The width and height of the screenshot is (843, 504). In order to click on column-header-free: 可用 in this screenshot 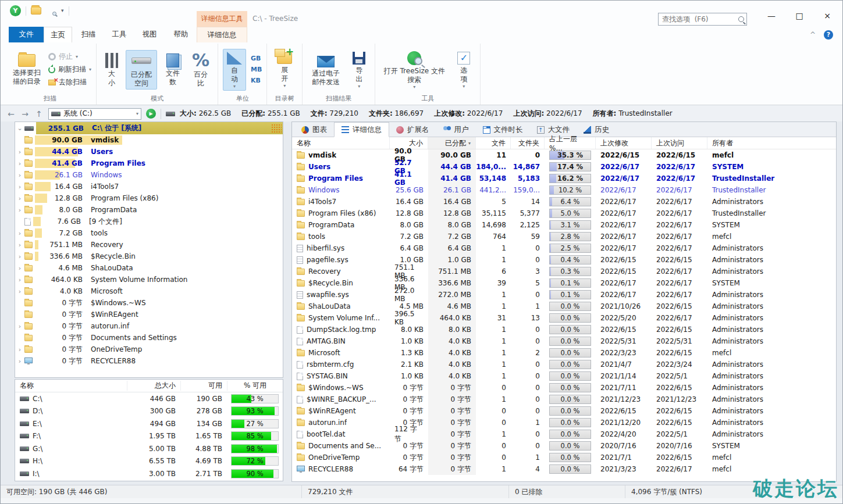, I will do `click(204, 386)`.